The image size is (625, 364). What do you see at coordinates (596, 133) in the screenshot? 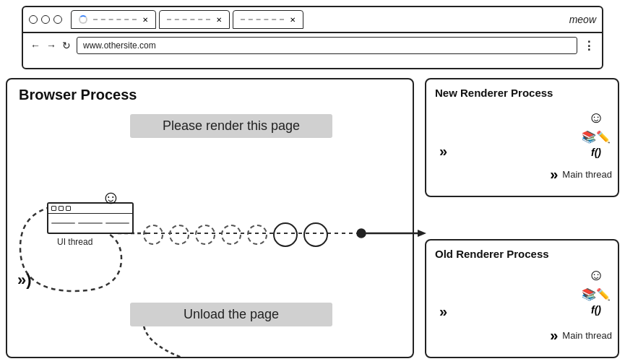
I see `new-renderer-icons: ☺ 📚✏️ f()` at bounding box center [596, 133].